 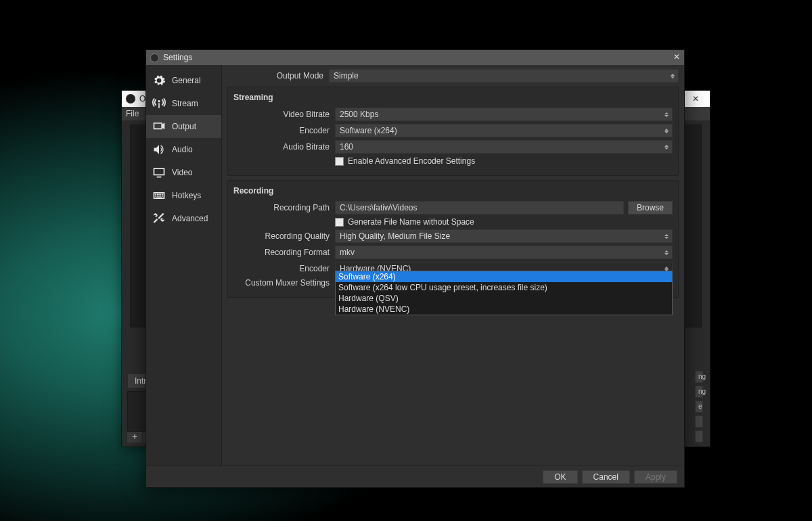 I want to click on monitor-icon, so click(x=159, y=173).